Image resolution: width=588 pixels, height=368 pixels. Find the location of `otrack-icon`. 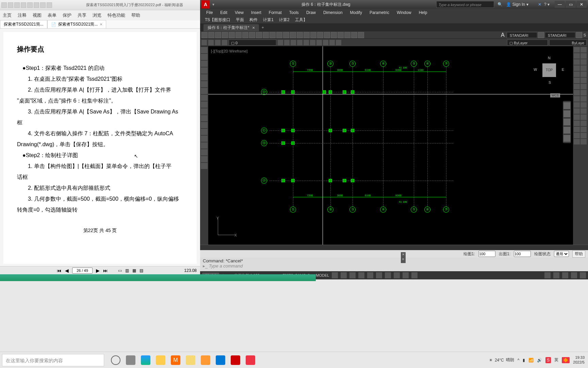

otrack-icon is located at coordinates (379, 275).